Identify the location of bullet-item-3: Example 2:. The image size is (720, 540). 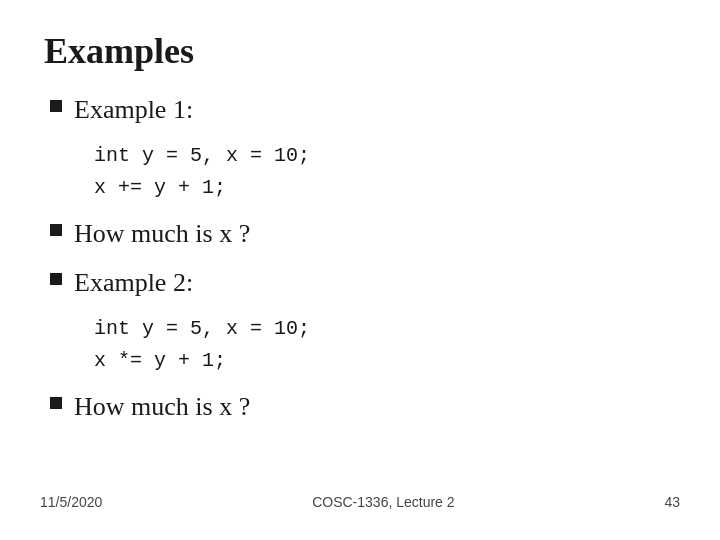
(365, 283).